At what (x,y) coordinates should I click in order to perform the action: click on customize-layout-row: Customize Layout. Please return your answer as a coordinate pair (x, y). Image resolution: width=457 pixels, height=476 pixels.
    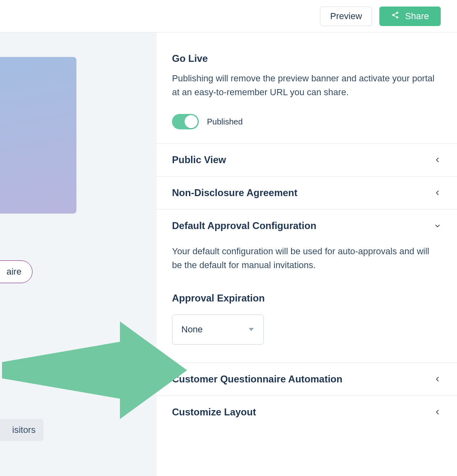
    Looking at the image, I should click on (307, 412).